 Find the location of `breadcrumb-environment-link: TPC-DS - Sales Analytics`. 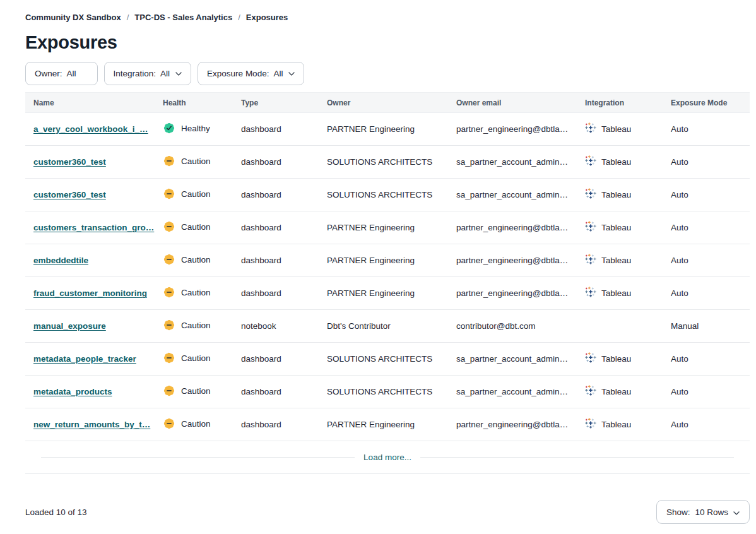

breadcrumb-environment-link: TPC-DS - Sales Analytics is located at coordinates (183, 18).